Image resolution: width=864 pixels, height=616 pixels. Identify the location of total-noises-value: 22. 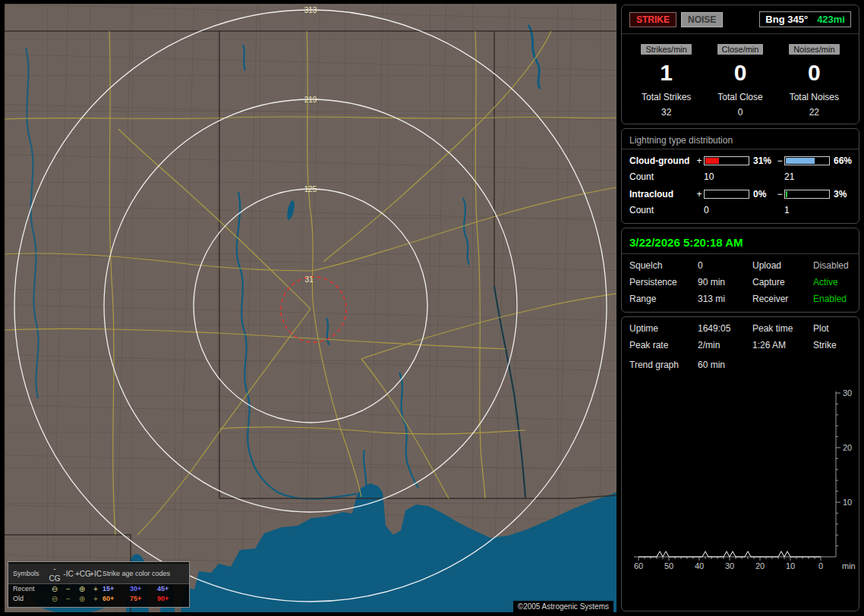
(814, 112).